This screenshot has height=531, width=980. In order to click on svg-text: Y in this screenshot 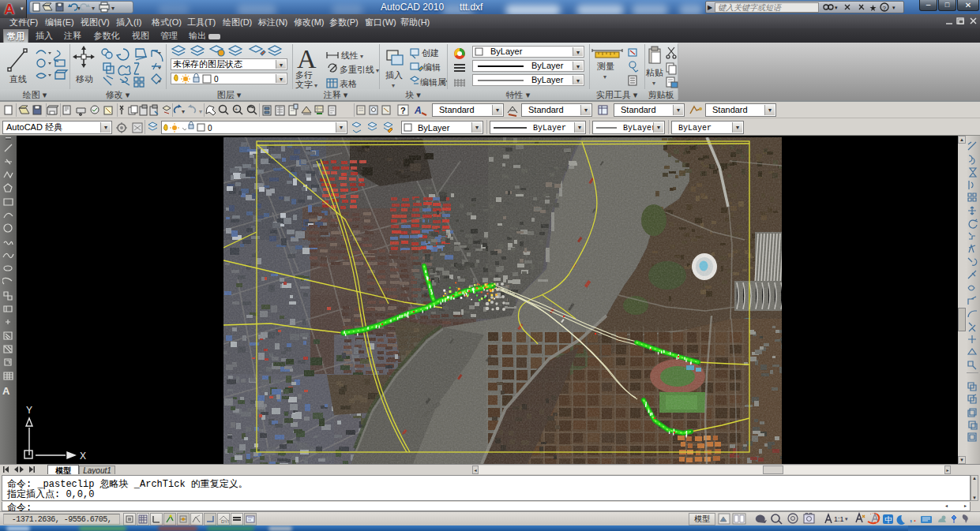, I will do `click(29, 410)`.